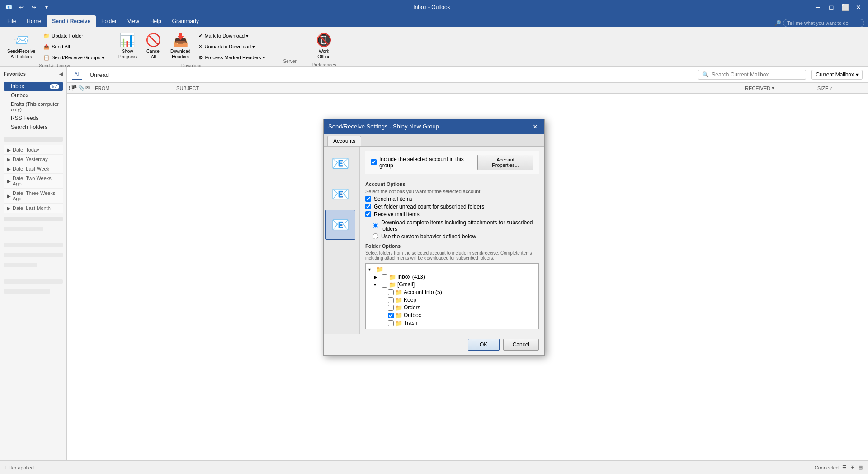 The image size is (868, 474). Describe the element at coordinates (397, 214) in the screenshot. I see `receive-mail-label: Receive mail items` at that location.